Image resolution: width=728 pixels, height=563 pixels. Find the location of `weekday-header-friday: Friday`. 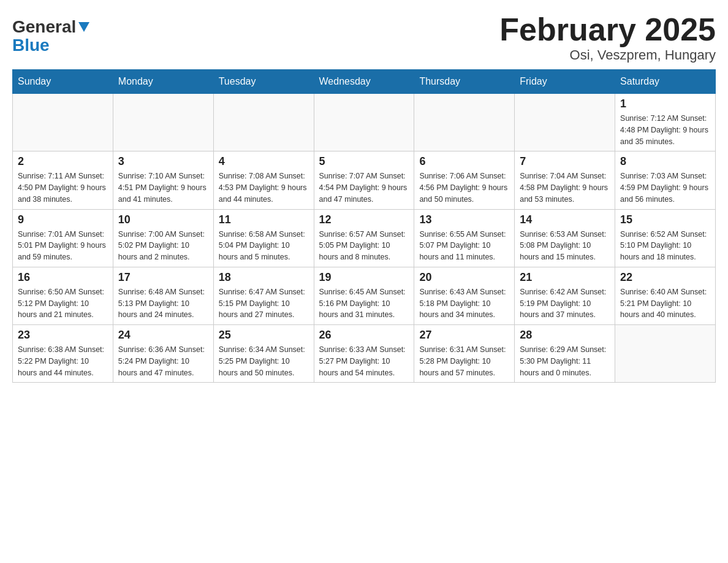

weekday-header-friday: Friday is located at coordinates (565, 82).